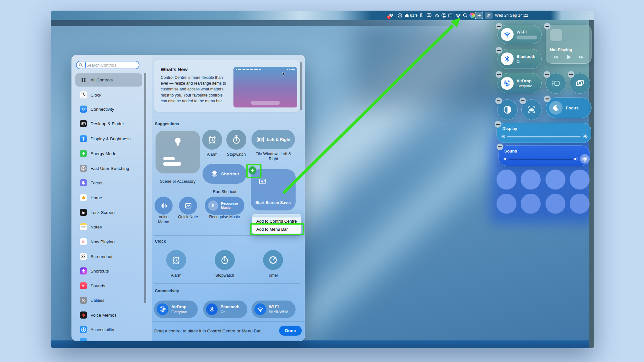 This screenshot has width=644, height=362. I want to click on sidebar-item-notes: Notes, so click(109, 227).